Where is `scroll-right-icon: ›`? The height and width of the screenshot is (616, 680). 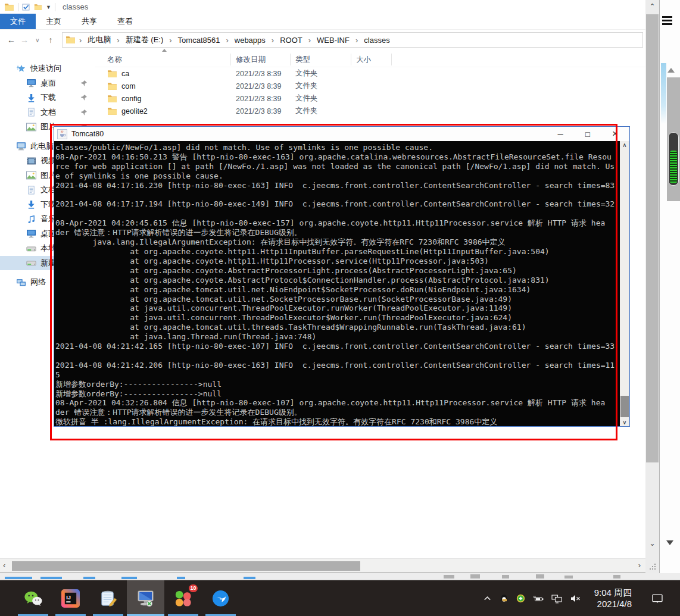
scroll-right-icon: › is located at coordinates (640, 565).